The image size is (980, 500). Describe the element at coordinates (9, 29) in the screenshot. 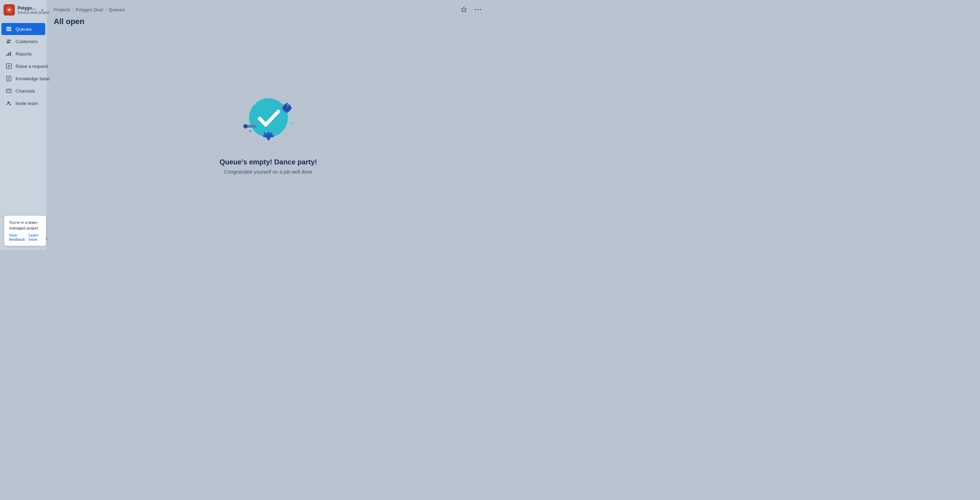

I see `queues-icon` at that location.